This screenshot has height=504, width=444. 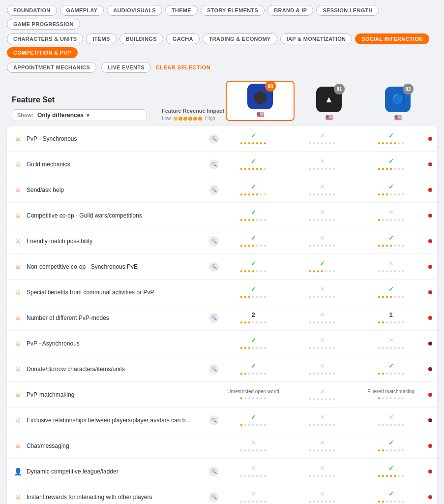 What do you see at coordinates (116, 318) in the screenshot?
I see `row-feature-name: Number of different PvP-modes` at bounding box center [116, 318].